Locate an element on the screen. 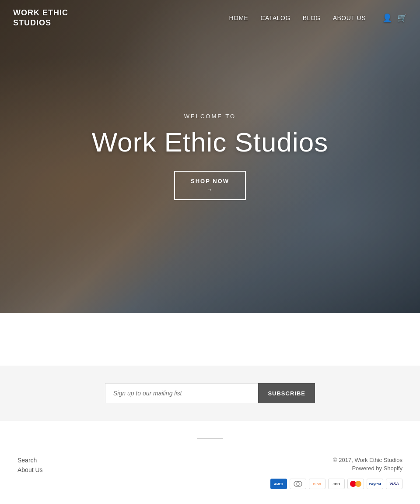 Image resolution: width=420 pixels, height=504 pixels. payment-icon-master is located at coordinates (356, 484).